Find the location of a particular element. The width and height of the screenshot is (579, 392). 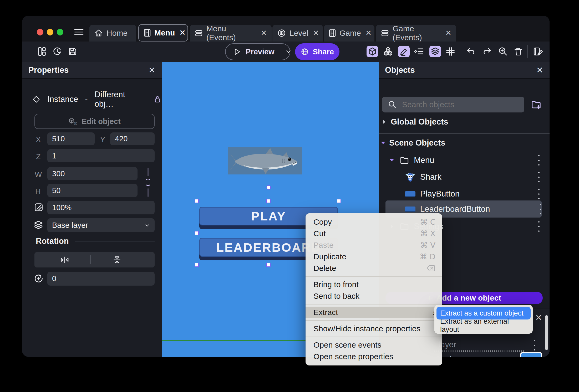

edit-scene-button is located at coordinates (539, 51).